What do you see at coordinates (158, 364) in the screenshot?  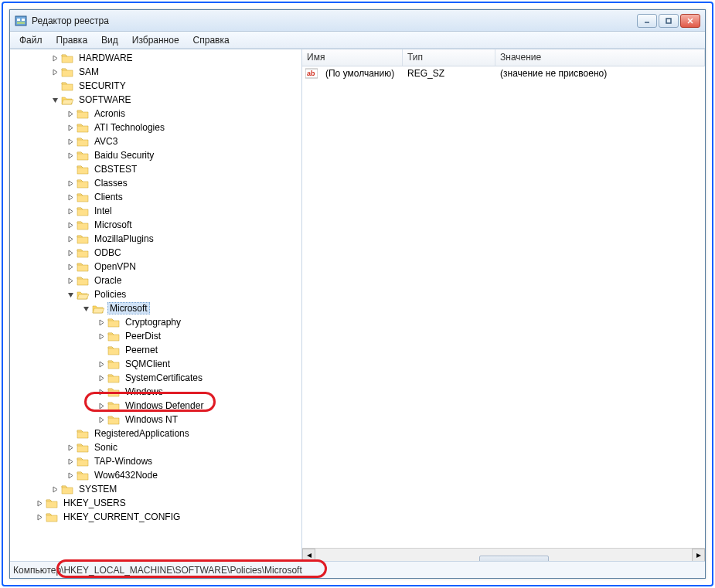 I see `tree-node: SQMClient` at bounding box center [158, 364].